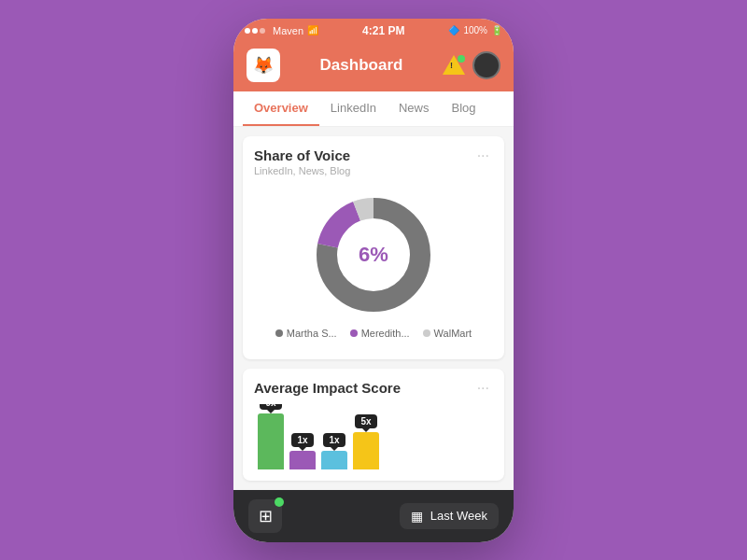 This screenshot has height=560, width=747. I want to click on donut-chart: 6%, so click(374, 255).